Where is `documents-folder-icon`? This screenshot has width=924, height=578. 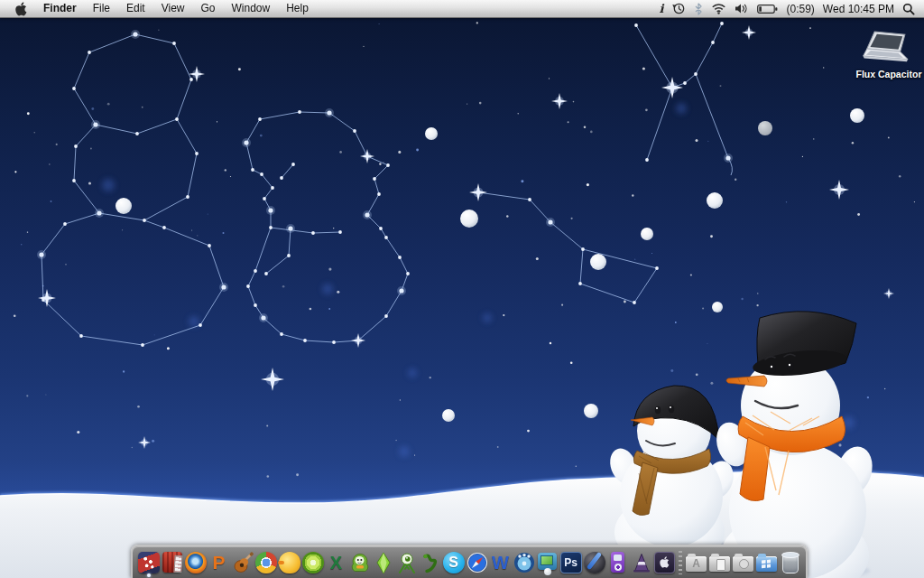 documents-folder-icon is located at coordinates (720, 564).